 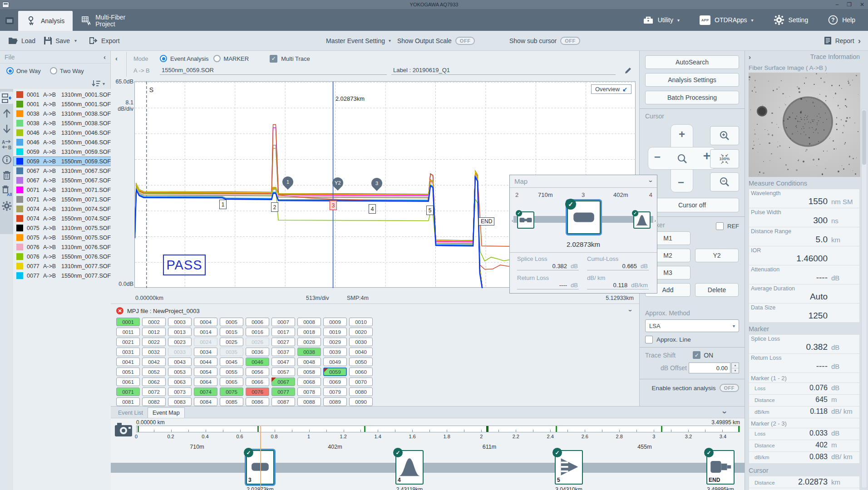 What do you see at coordinates (657, 157) in the screenshot?
I see `cursor-left-minus-icon: −` at bounding box center [657, 157].